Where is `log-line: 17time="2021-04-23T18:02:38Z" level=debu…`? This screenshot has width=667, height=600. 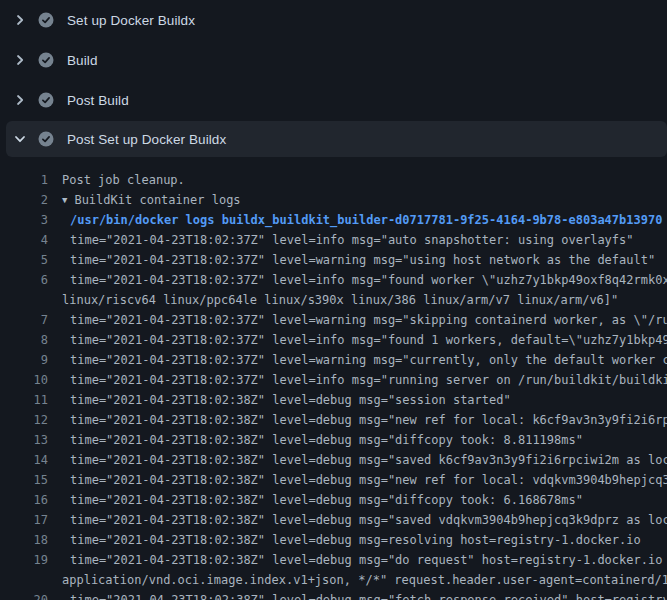
log-line: 17time="2021-04-23T18:02:38Z" level=debu… is located at coordinates (334, 520).